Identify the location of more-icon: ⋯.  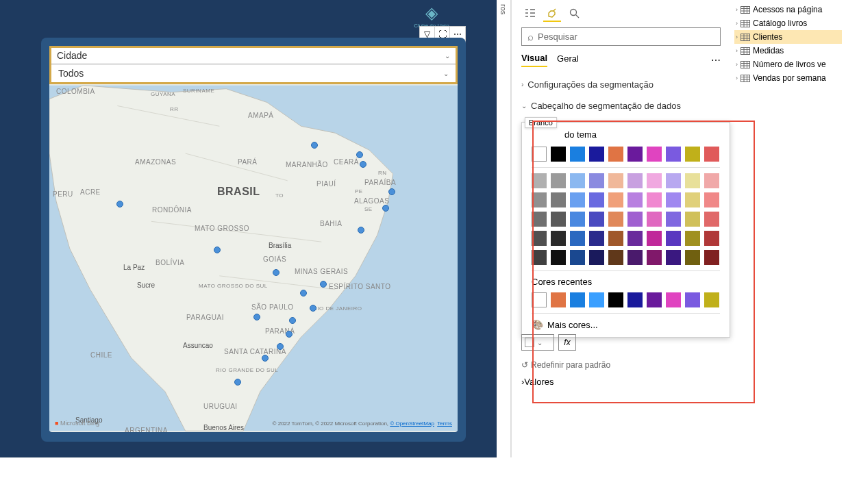
(716, 60).